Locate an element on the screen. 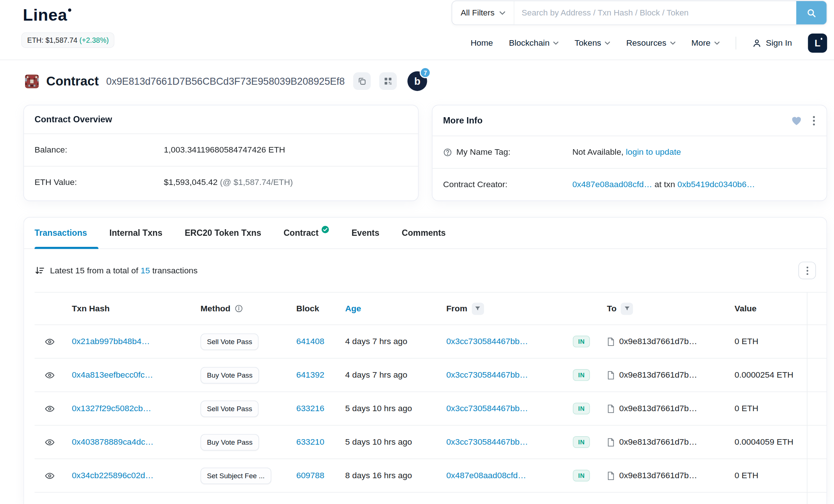 This screenshot has height=504, width=834. table-row-partial is located at coordinates (431, 498).